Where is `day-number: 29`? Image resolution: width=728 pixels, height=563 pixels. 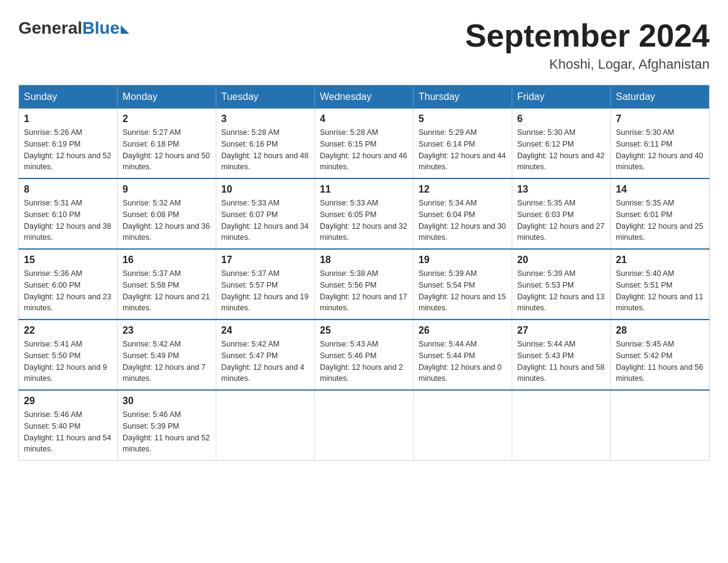 day-number: 29 is located at coordinates (68, 401).